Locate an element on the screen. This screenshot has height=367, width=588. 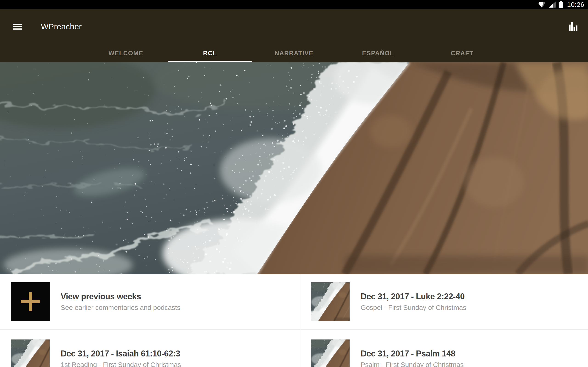
item-subtitle: 1st Reading - First Sunday of Christmas is located at coordinates (121, 364).